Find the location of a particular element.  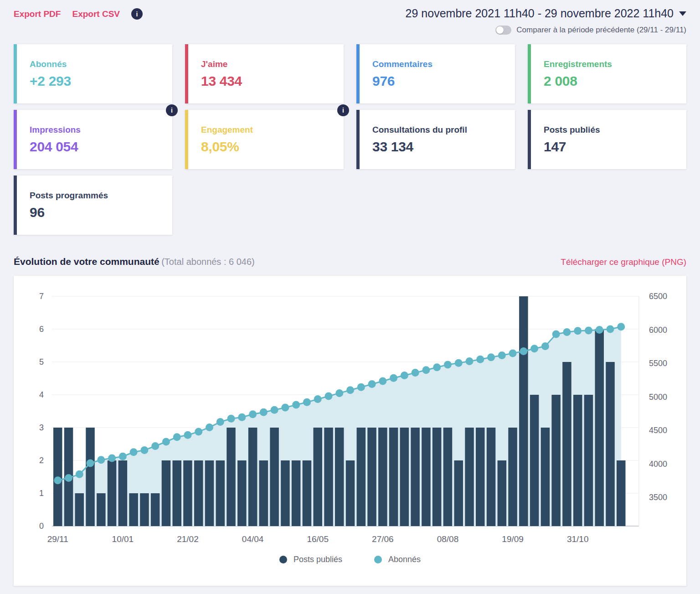

stat-card-1: J'aime13 434 is located at coordinates (264, 74).